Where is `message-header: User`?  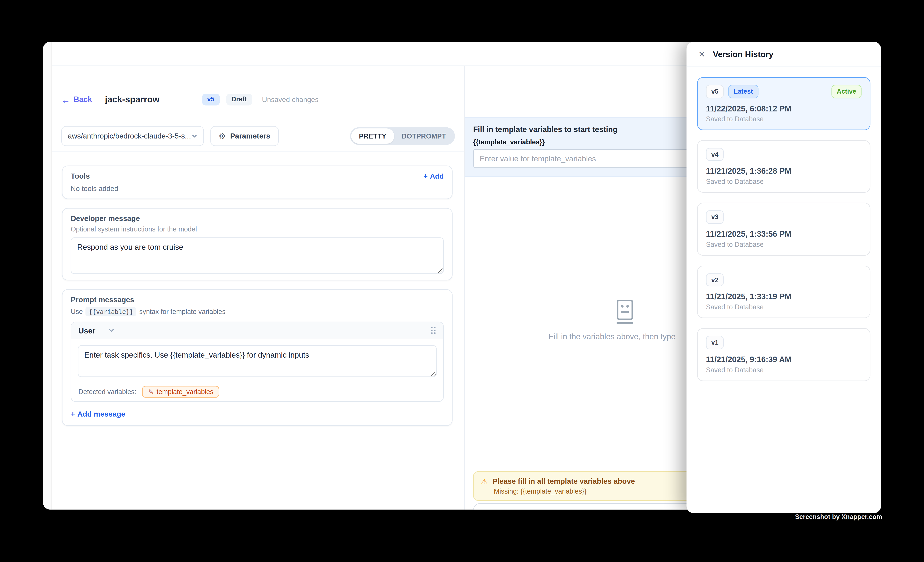 message-header: User is located at coordinates (257, 331).